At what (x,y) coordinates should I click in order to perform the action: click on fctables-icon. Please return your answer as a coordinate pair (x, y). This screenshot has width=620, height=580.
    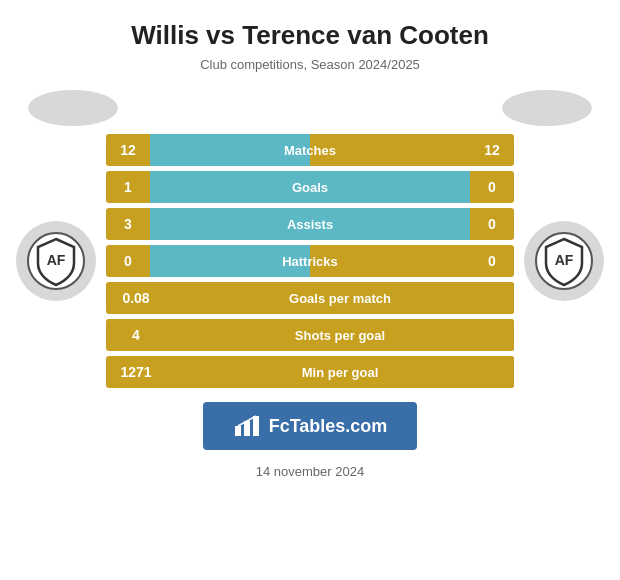
    Looking at the image, I should click on (247, 426).